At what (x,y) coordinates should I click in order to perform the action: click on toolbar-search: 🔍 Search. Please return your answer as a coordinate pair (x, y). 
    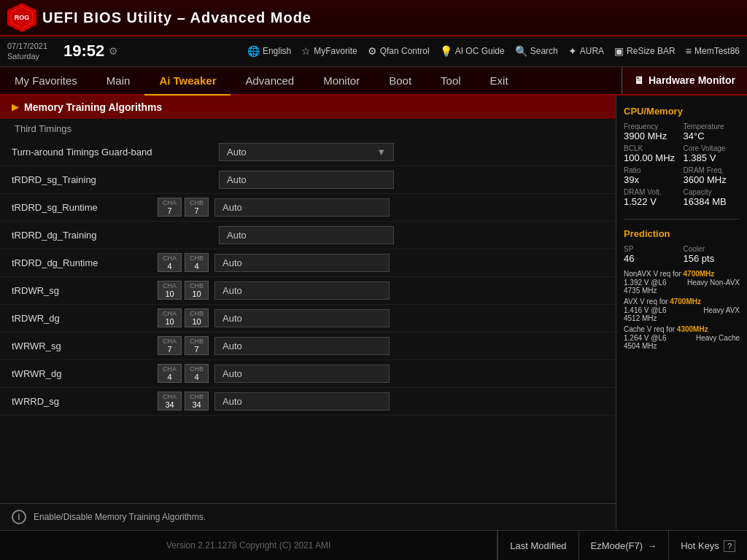
    Looking at the image, I should click on (537, 51).